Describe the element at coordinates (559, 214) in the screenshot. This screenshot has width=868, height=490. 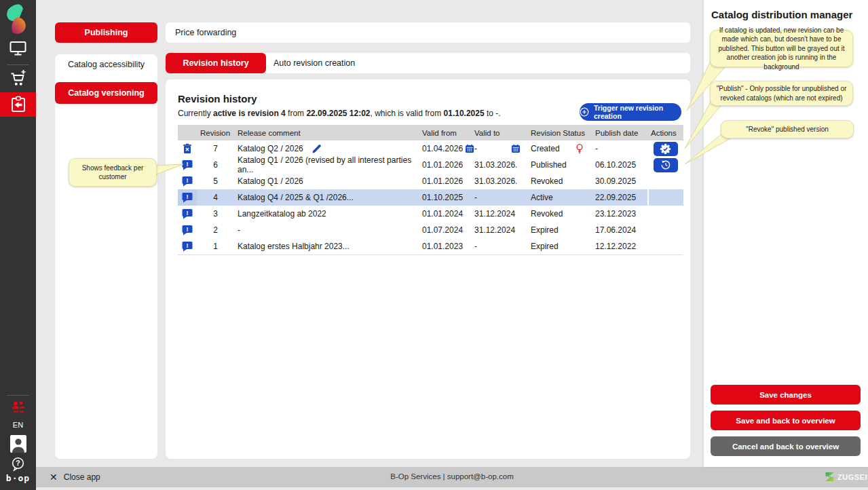
I see `status-badge: Revoked` at that location.